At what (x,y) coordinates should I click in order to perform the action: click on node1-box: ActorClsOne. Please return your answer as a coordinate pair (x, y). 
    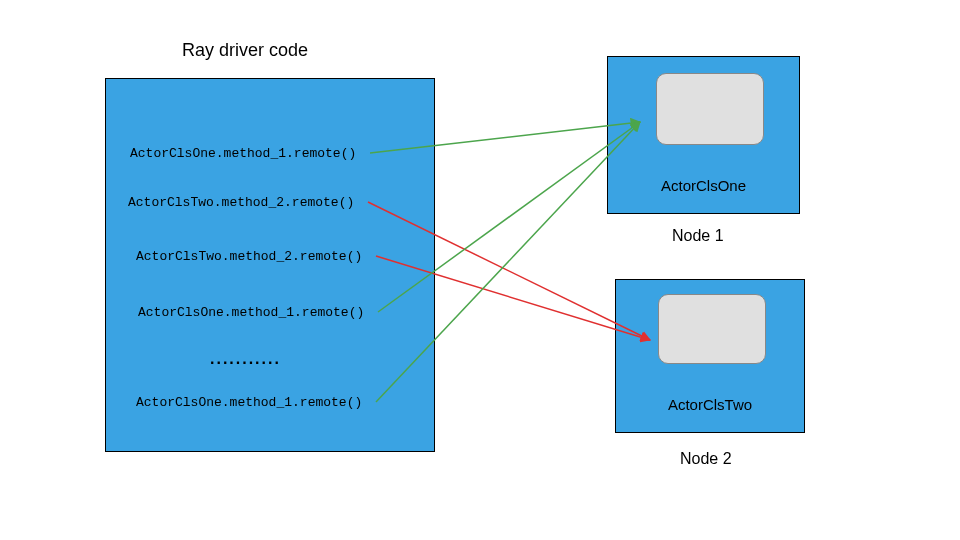
    Looking at the image, I should click on (704, 135).